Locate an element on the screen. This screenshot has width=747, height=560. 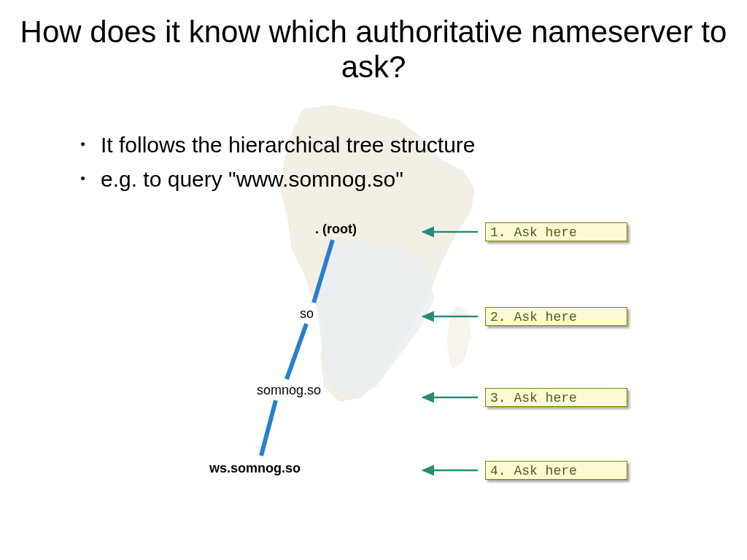
tree-level3-label: ws.somnog.so is located at coordinates (255, 468).